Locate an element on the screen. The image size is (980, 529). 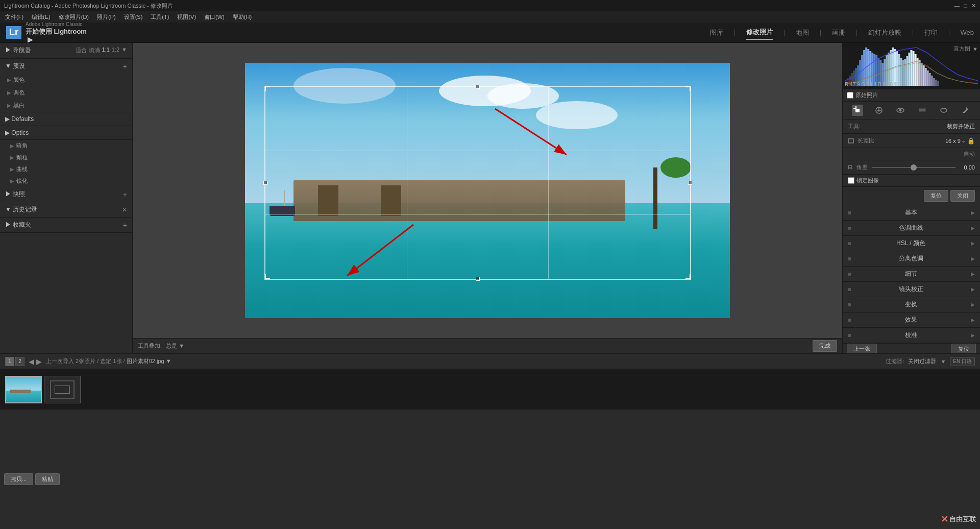
maximize-btn: □ is located at coordinates (966, 6).